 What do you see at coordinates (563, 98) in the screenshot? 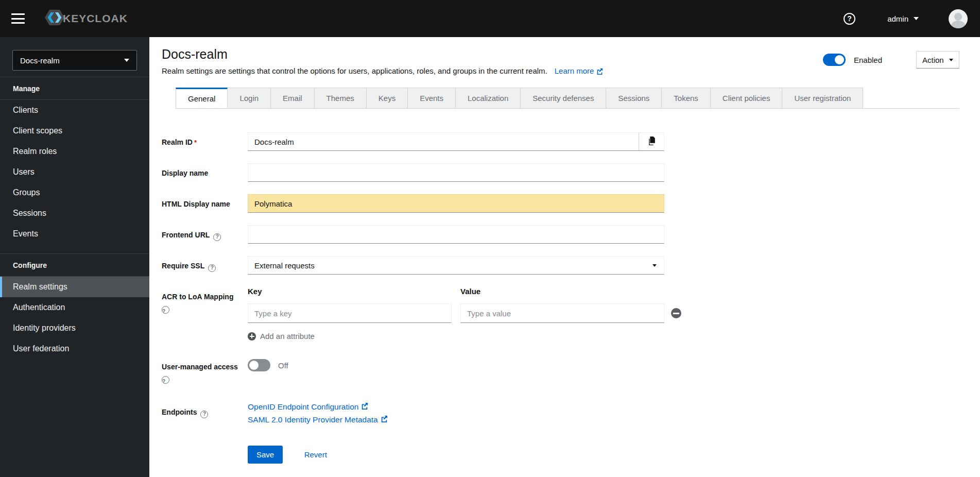
I see `tab-security-defenses: Security defenses` at bounding box center [563, 98].